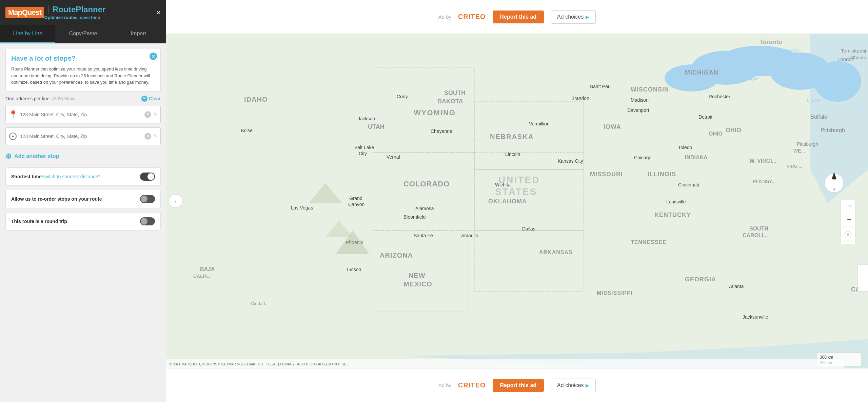  What do you see at coordinates (518, 17) in the screenshot?
I see `report-ad-top-button: Report this ad` at bounding box center [518, 17].